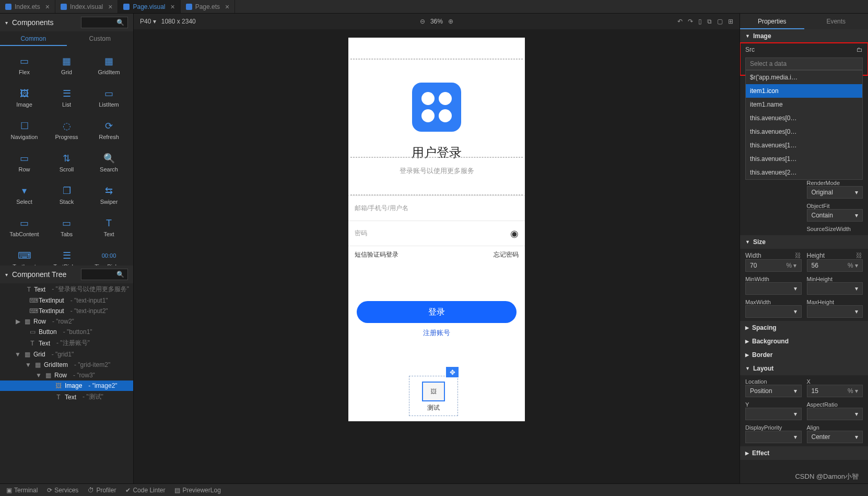 Image resolution: width=868 pixels, height=496 pixels. Describe the element at coordinates (197, 490) in the screenshot. I see `previewer-tab: ▤ PreviewerLog` at that location.